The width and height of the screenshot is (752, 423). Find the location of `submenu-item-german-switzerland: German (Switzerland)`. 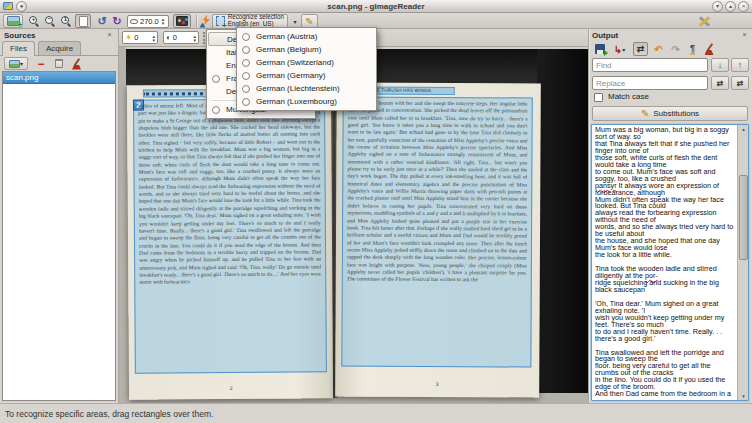

submenu-item-german-switzerland: German (Switzerland) is located at coordinates (306, 62).